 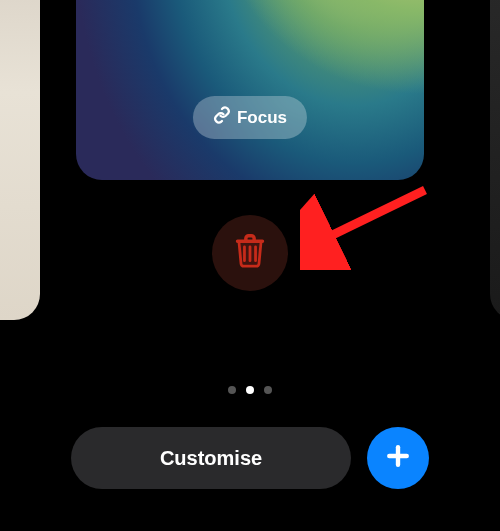 I want to click on add-wallpaper-button, so click(x=398, y=458).